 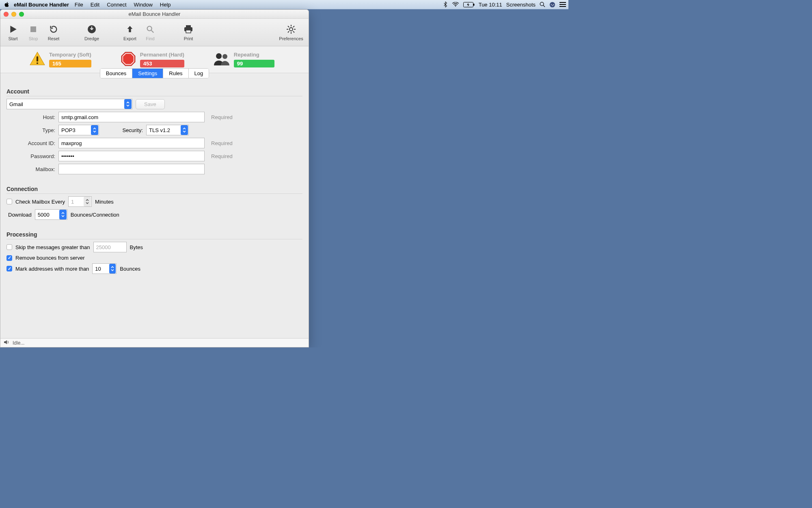 I want to click on tab-bar: Bounces Settings Rules Log, so click(x=154, y=73).